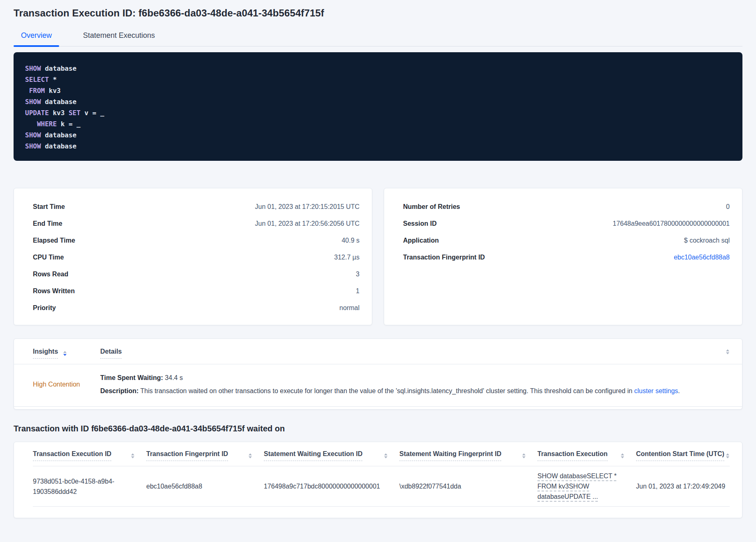 This screenshot has width=756, height=542. What do you see at coordinates (378, 480) in the screenshot?
I see `waited-on-table: Transaction Execution IDTransaction Fing…` at bounding box center [378, 480].